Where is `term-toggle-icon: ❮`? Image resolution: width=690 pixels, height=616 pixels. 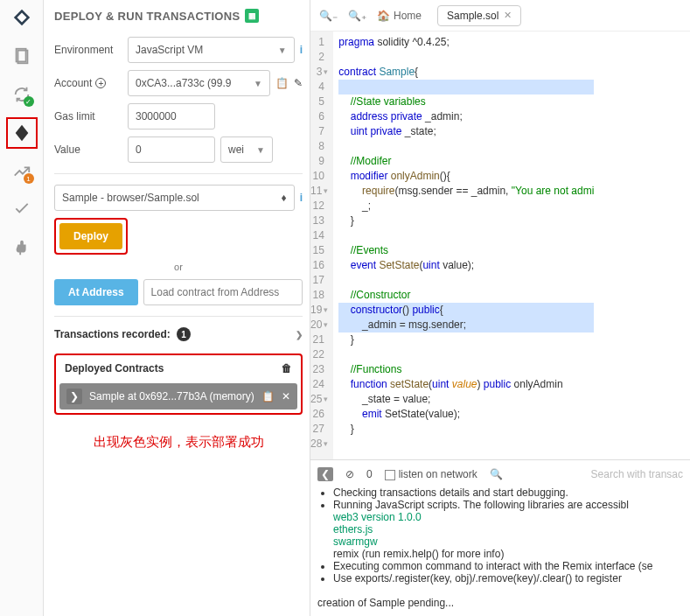 term-toggle-icon: ❮ is located at coordinates (325, 474).